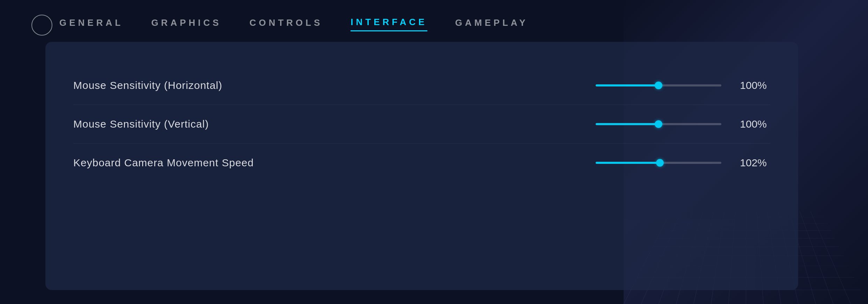  I want to click on setting-label-mouse-sensitivity-horizontal: Mouse Sensitivity (Horizontal), so click(148, 85).